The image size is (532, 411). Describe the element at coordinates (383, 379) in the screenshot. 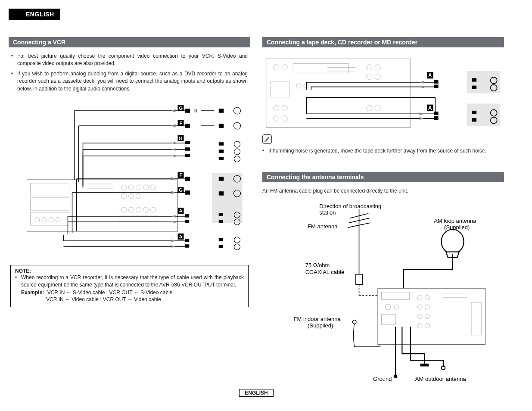

I see `label-ground: Ground` at that location.